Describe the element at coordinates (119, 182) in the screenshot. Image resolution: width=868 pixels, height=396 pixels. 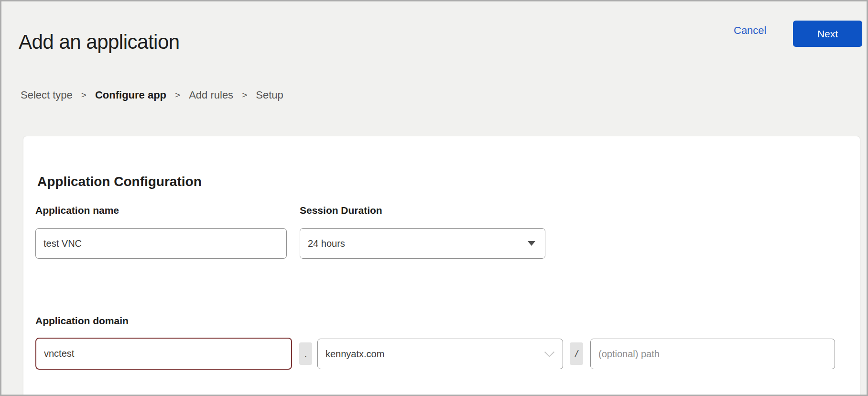
I see `section-title: Application Configuration` at that location.